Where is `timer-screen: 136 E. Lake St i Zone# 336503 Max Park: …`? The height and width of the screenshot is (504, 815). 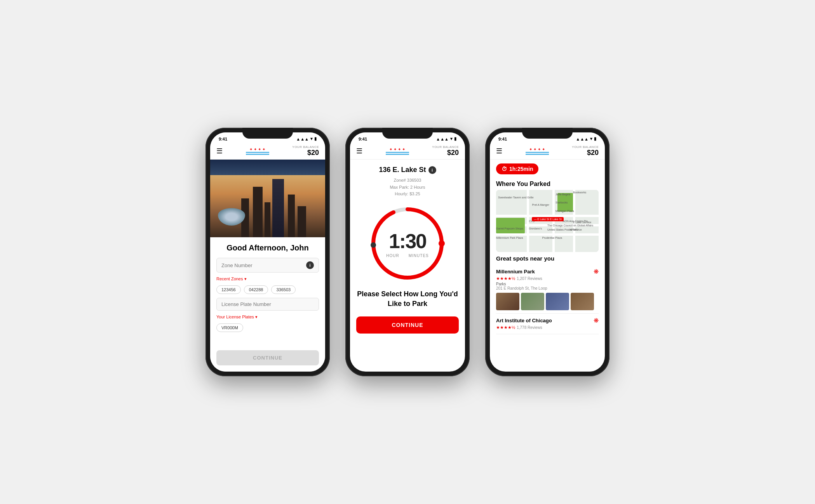 timer-screen: 136 E. Lake St i Zone# 336503 Max Park: … is located at coordinates (408, 266).